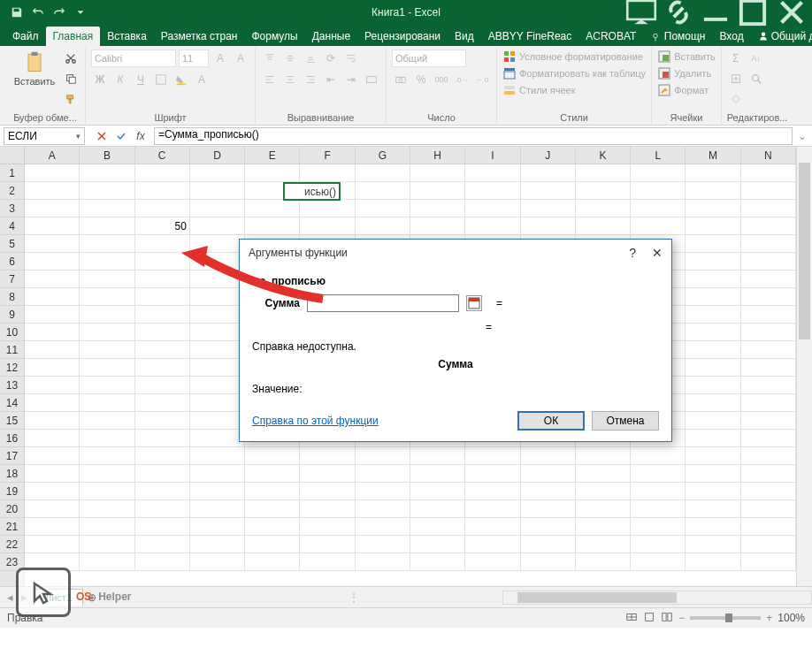 The image size is (812, 663). Describe the element at coordinates (603, 173) in the screenshot. I see `cell-K1` at that location.